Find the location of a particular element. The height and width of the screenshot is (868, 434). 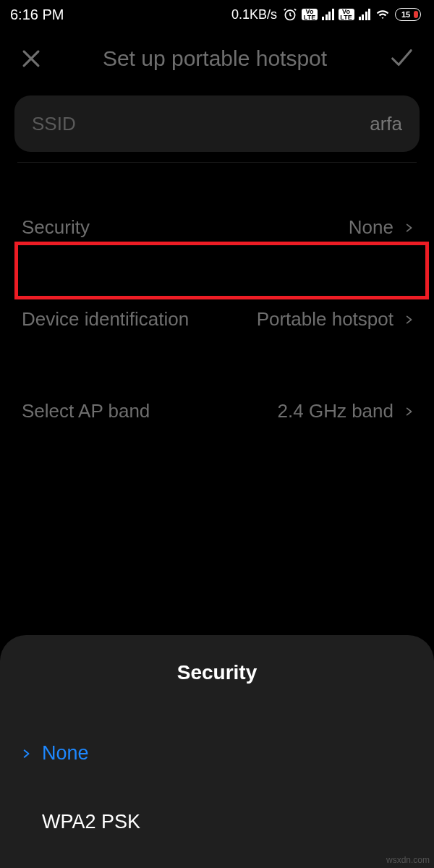

sheet-title: Security is located at coordinates (217, 673).